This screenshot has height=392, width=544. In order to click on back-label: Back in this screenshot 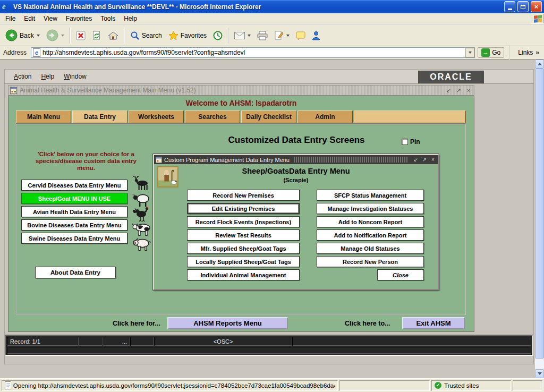, I will do `click(27, 36)`.